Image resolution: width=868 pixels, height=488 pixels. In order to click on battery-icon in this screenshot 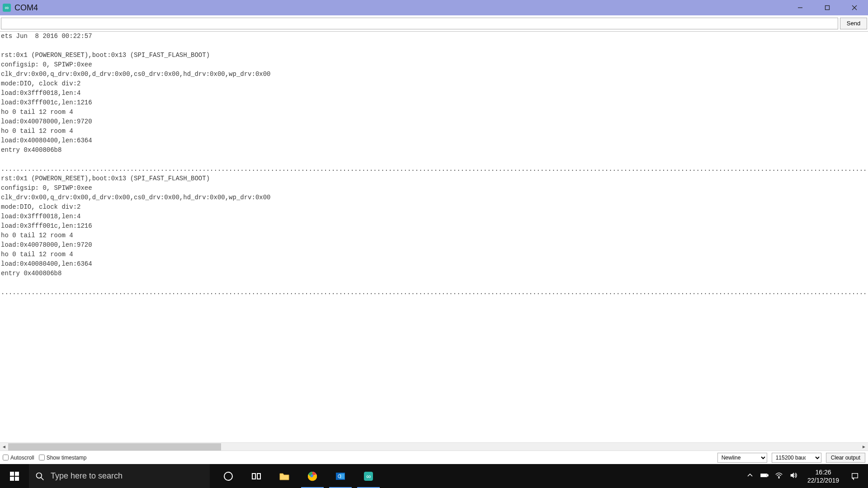, I will do `click(764, 476)`.